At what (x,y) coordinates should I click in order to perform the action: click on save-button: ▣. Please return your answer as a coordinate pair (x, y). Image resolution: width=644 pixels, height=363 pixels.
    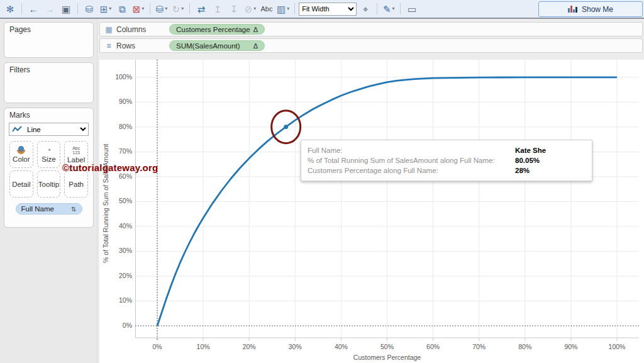
    Looking at the image, I should click on (66, 9).